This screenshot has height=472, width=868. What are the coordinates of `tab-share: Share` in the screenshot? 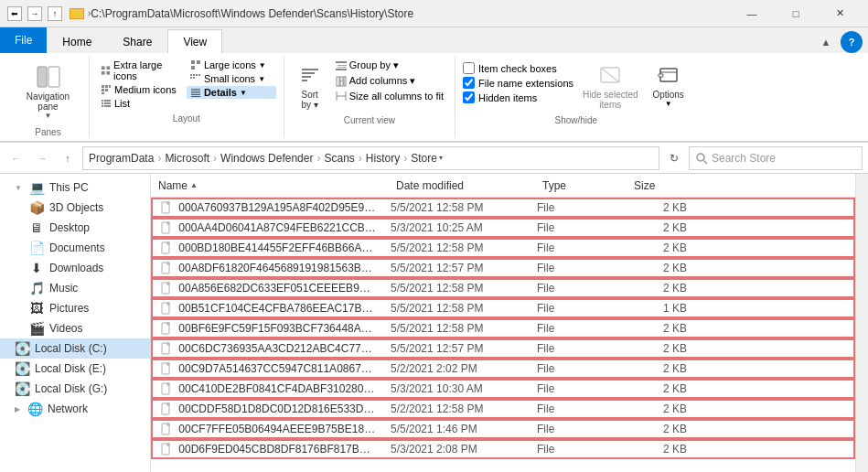 It's located at (137, 41).